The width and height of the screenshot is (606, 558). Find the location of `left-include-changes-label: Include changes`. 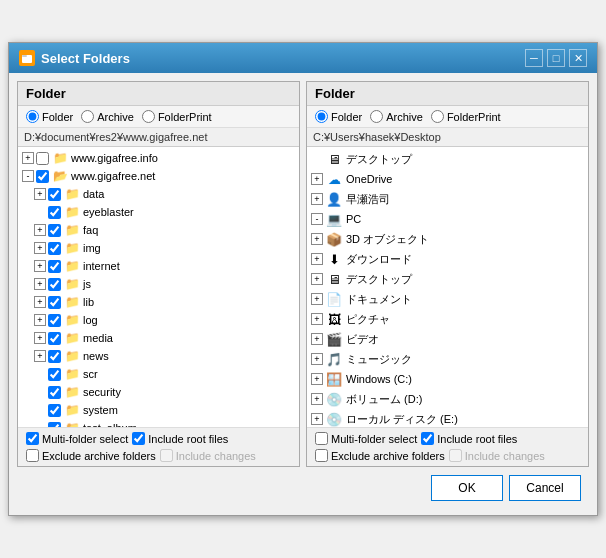

left-include-changes-label: Include changes is located at coordinates (208, 456).